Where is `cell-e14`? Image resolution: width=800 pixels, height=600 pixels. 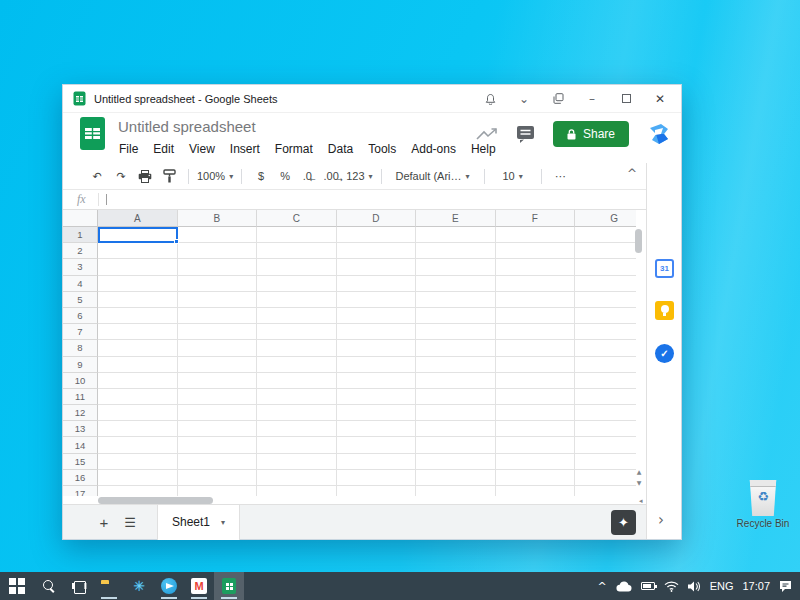 cell-e14 is located at coordinates (456, 445).